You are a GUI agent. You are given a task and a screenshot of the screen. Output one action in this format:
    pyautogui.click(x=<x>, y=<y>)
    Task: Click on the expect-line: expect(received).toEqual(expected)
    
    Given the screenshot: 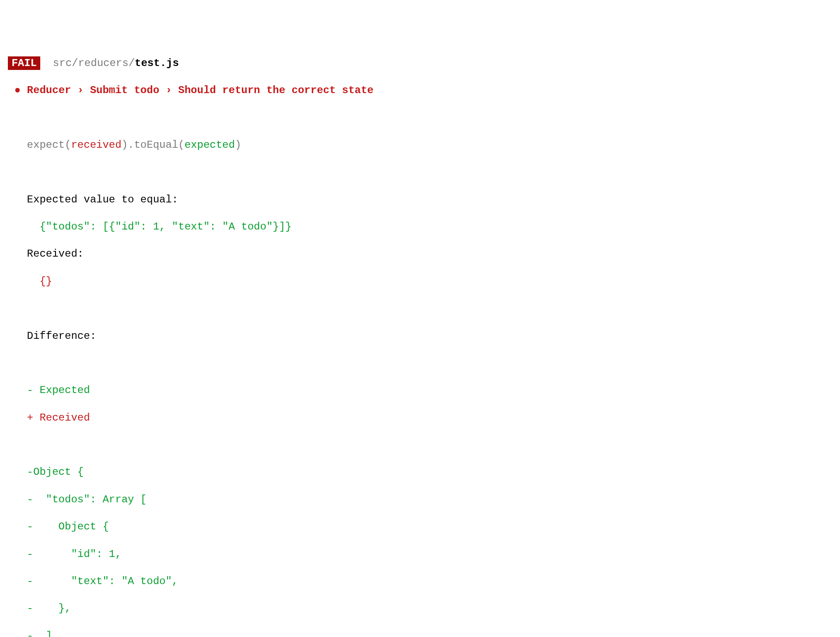 What is the action you would take?
    pyautogui.click(x=420, y=145)
    